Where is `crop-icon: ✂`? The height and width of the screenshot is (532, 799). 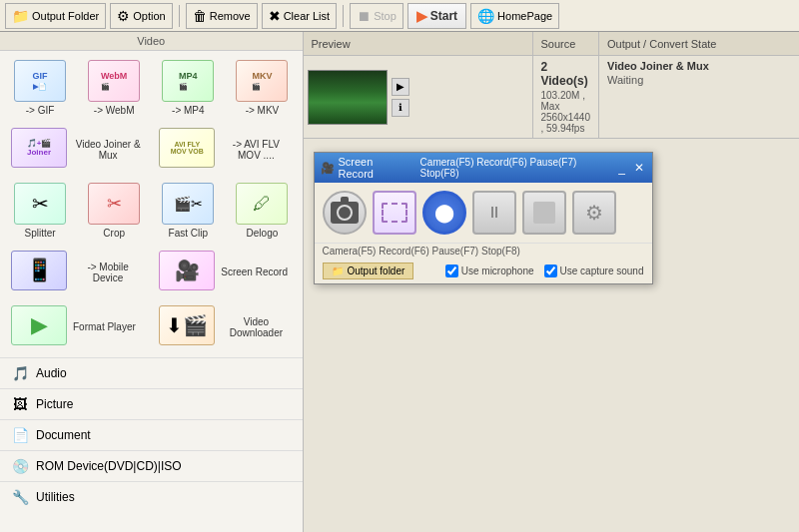 crop-icon: ✂ is located at coordinates (114, 204).